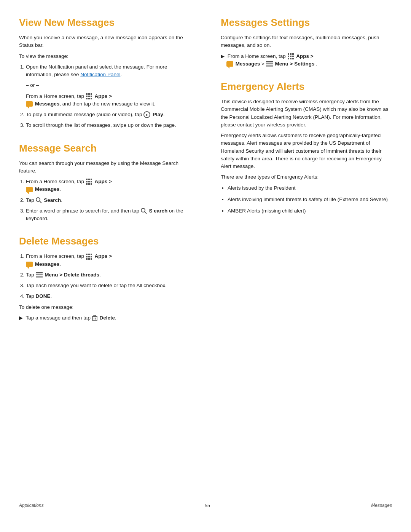  What do you see at coordinates (105, 96) in the screenshot?
I see `view-new-messages-steps: Open the Notification panel and select t…` at bounding box center [105, 96].